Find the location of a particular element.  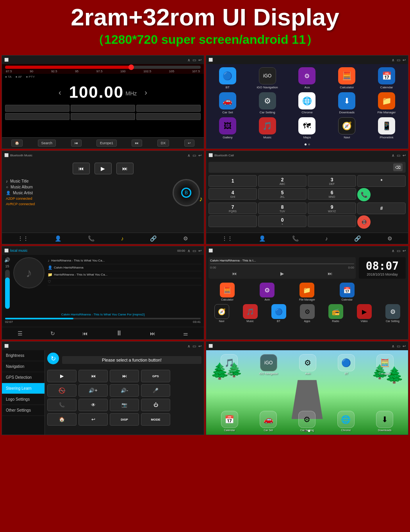

home-app-avin: ⚙ Avin is located at coordinates (267, 292).